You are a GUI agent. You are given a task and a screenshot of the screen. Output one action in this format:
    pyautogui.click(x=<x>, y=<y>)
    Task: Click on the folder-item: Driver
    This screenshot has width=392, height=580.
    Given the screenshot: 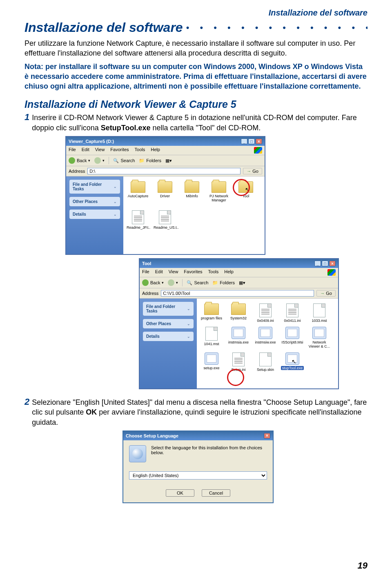 What is the action you would take?
    pyautogui.click(x=165, y=190)
    